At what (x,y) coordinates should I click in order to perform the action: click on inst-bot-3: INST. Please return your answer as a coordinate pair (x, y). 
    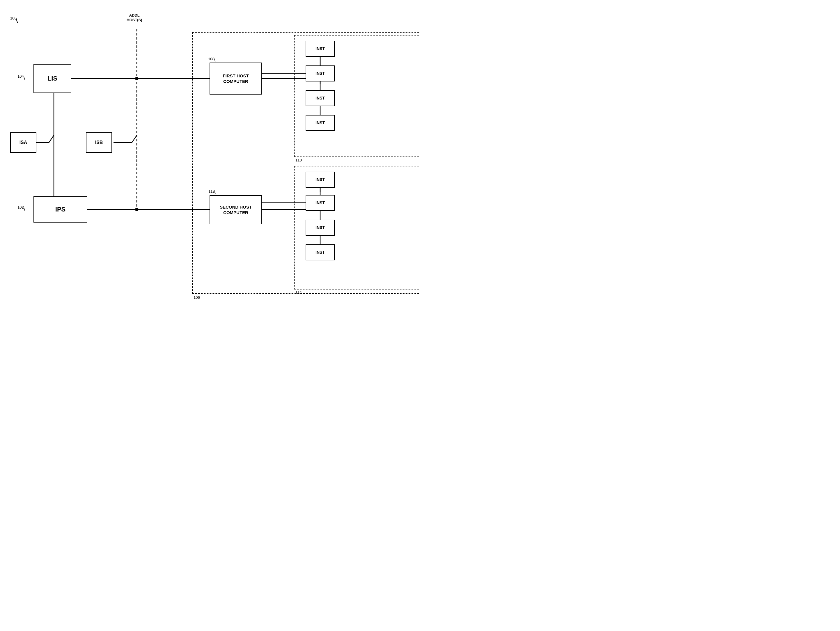
    Looking at the image, I should click on (320, 228).